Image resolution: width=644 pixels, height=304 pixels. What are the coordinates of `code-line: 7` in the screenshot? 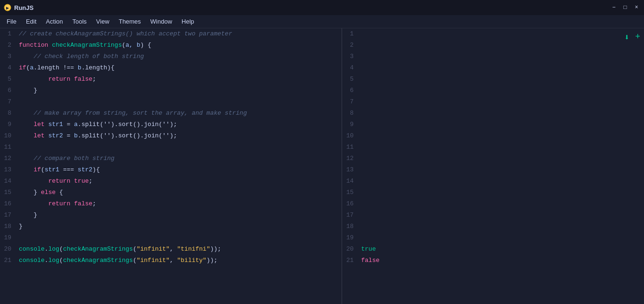 It's located at (171, 104).